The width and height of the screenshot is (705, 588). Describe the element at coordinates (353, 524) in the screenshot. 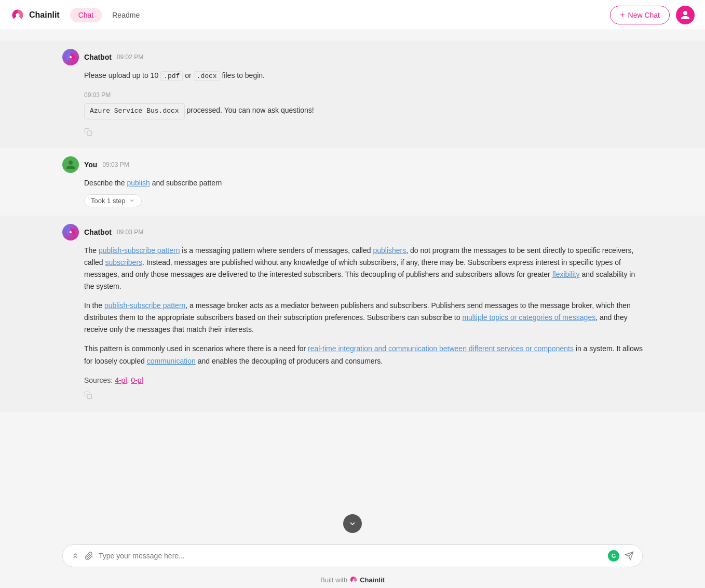

I see `scroll-to-bottom-button` at that location.